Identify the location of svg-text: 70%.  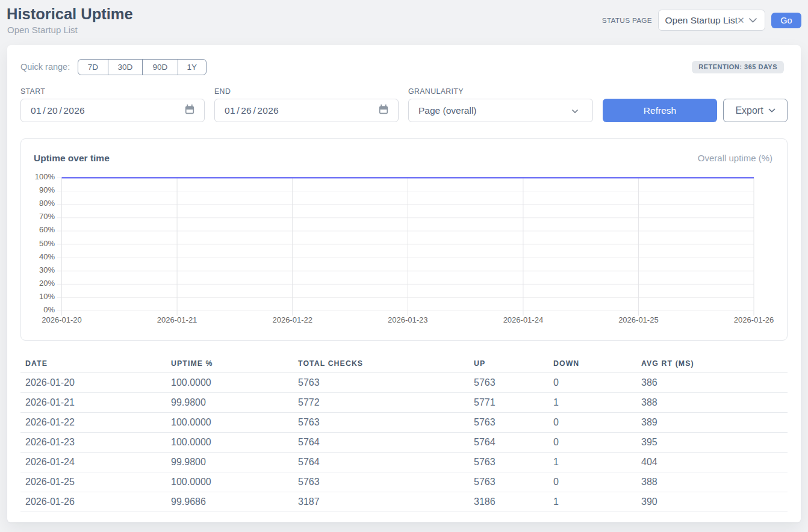
(47, 217).